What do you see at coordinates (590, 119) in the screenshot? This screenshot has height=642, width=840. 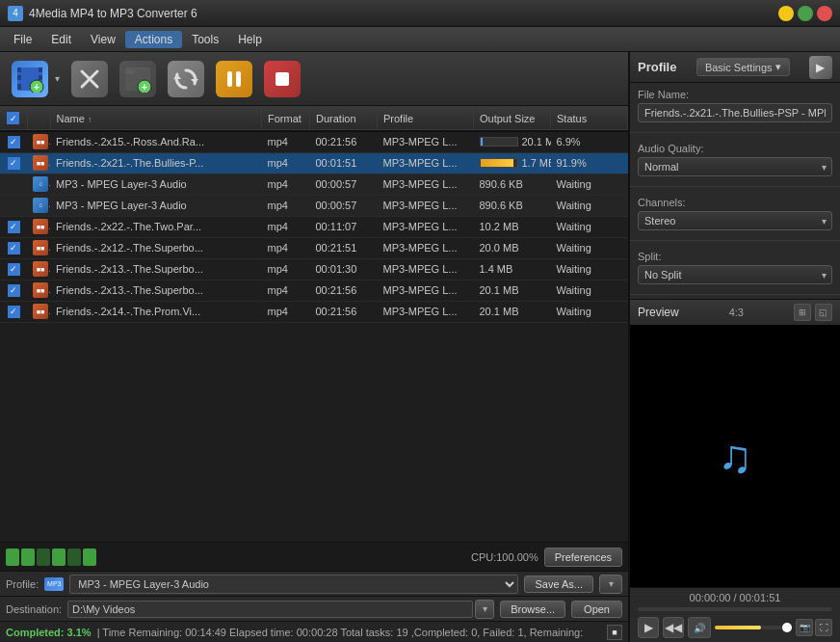 I see `header-status: Status` at bounding box center [590, 119].